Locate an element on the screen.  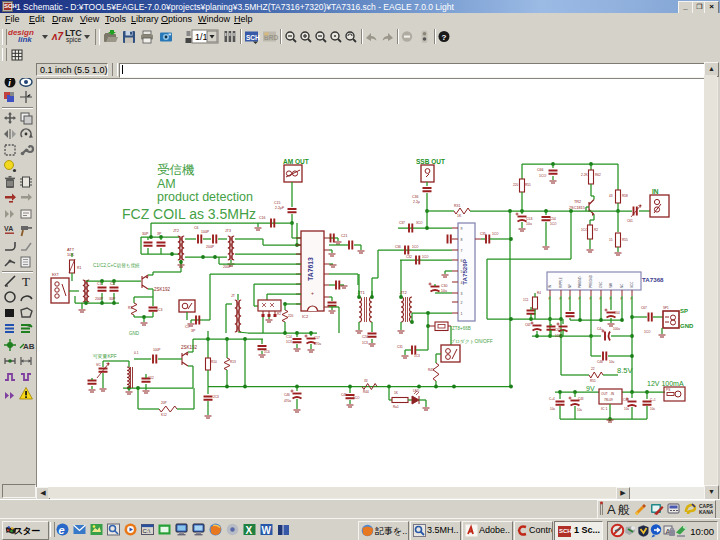
svg-text: VCC is located at coordinates (632, 284).